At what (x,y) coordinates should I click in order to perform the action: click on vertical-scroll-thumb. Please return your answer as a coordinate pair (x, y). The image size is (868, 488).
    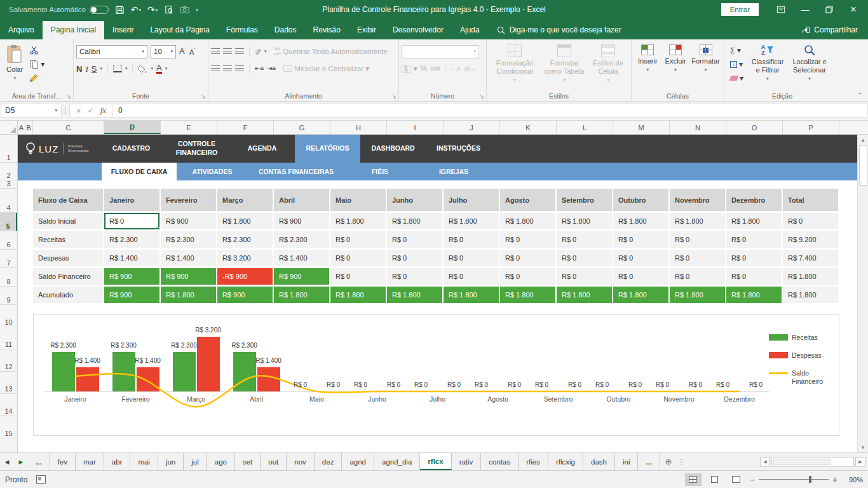
    Looking at the image, I should click on (863, 165).